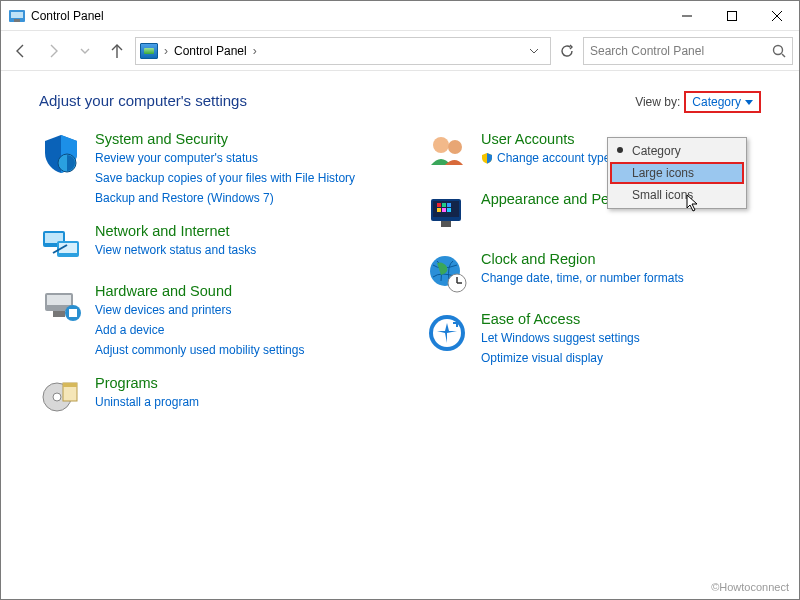 The height and width of the screenshot is (600, 800). Describe the element at coordinates (147, 383) in the screenshot. I see `category-title: Programs` at that location.